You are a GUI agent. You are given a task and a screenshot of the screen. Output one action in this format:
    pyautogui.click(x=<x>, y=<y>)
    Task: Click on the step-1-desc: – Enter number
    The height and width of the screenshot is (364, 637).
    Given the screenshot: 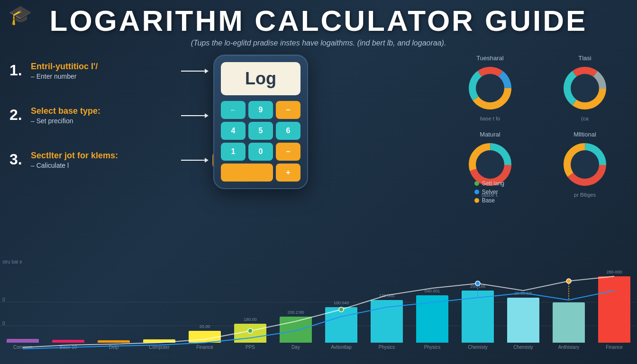 What is the action you would take?
    pyautogui.click(x=100, y=76)
    